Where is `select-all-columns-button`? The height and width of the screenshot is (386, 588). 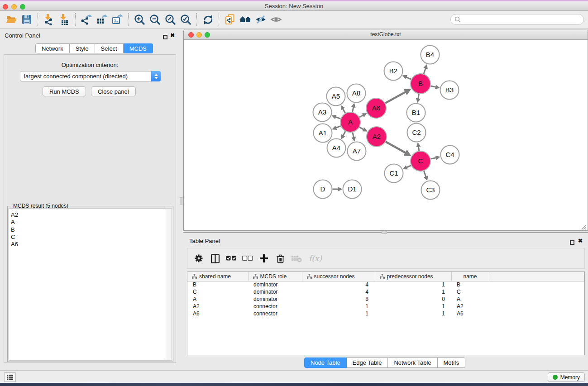 select-all-columns-button is located at coordinates (231, 258).